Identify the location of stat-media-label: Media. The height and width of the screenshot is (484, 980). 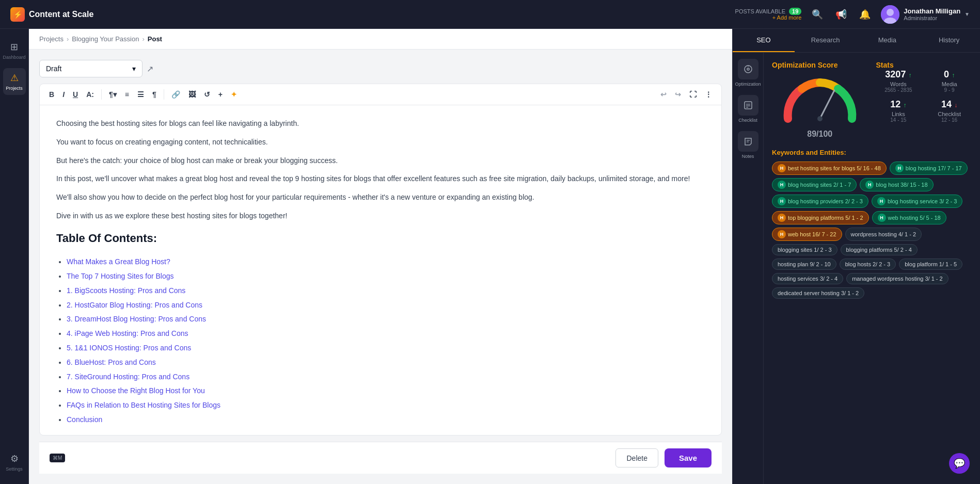
(949, 84).